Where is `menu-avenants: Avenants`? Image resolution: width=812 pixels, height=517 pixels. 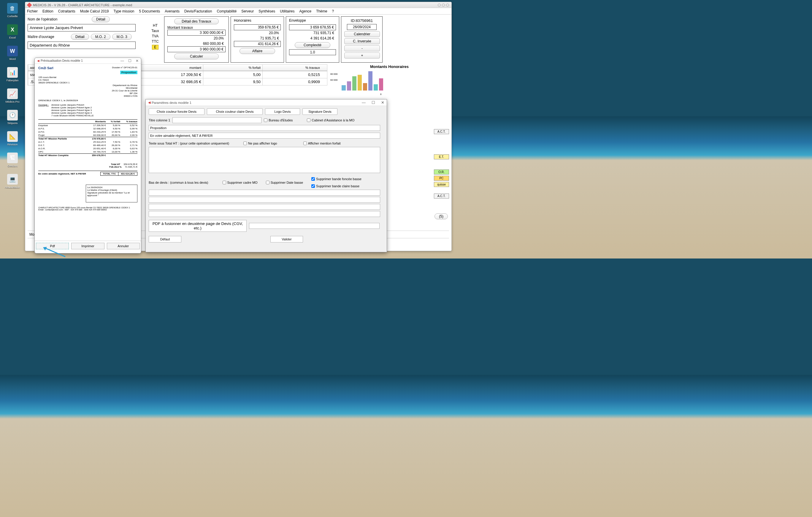
menu-avenants: Avenants is located at coordinates (172, 11).